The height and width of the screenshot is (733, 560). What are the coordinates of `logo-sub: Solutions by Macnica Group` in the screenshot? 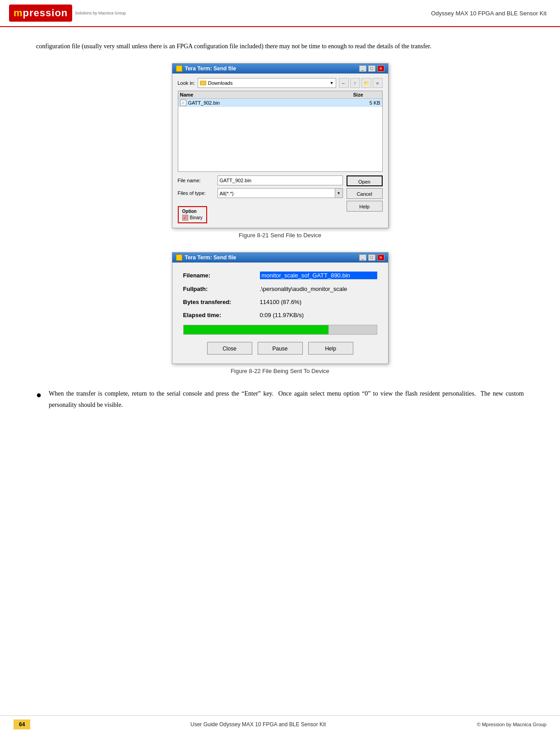 It's located at (100, 13).